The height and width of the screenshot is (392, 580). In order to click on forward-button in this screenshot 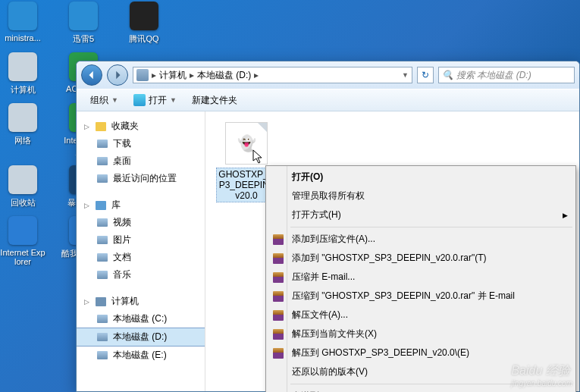, I will do `click(118, 75)`.